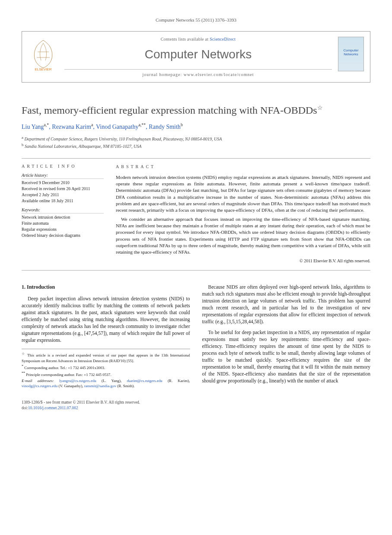  What do you see at coordinates (243, 194) in the screenshot?
I see `abstract-para: Modern network intrusion detection syste…` at bounding box center [243, 194].